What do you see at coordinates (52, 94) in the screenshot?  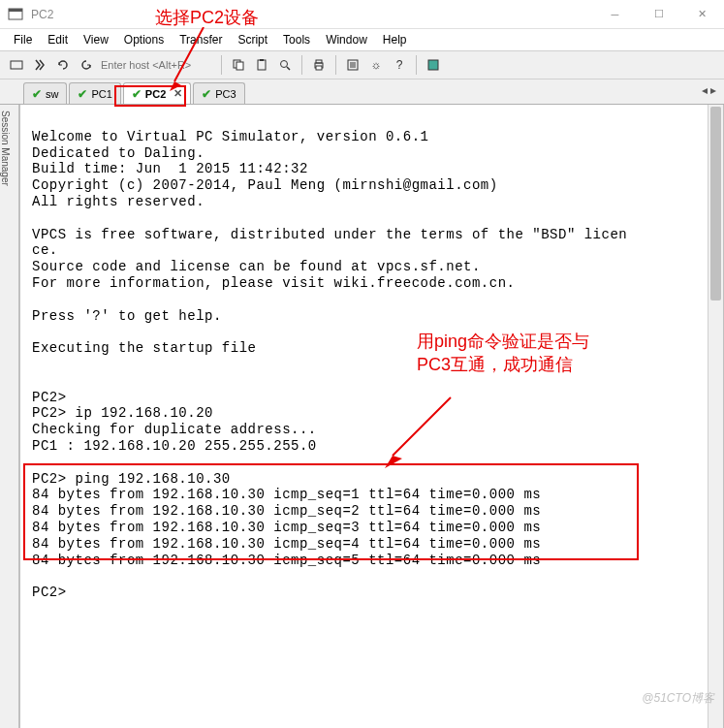 I see `tab-label: sw` at bounding box center [52, 94].